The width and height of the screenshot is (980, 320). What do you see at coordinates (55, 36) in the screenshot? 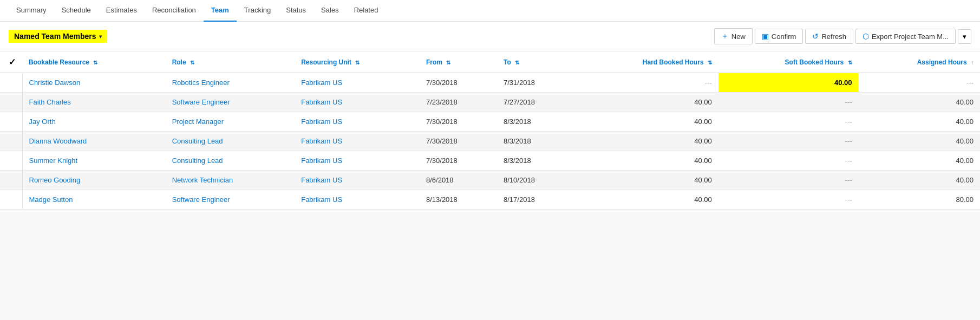
I see `section-title-text: Named Team Members` at bounding box center [55, 36].